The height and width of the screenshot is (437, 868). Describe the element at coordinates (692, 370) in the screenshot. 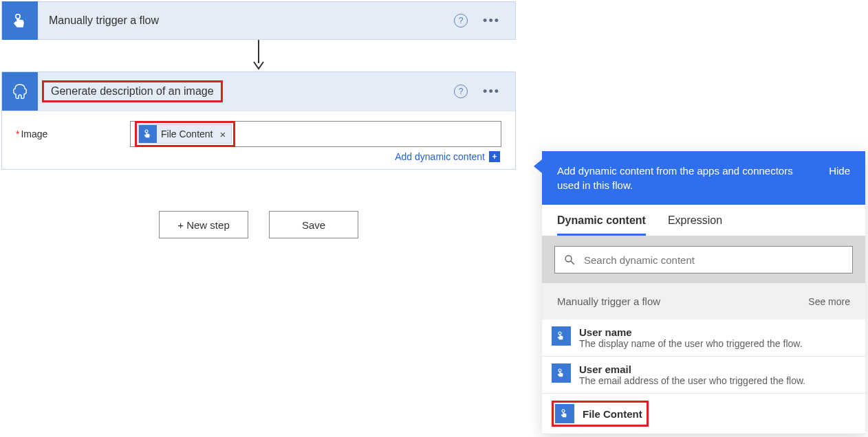

I see `item-title: User email` at that location.